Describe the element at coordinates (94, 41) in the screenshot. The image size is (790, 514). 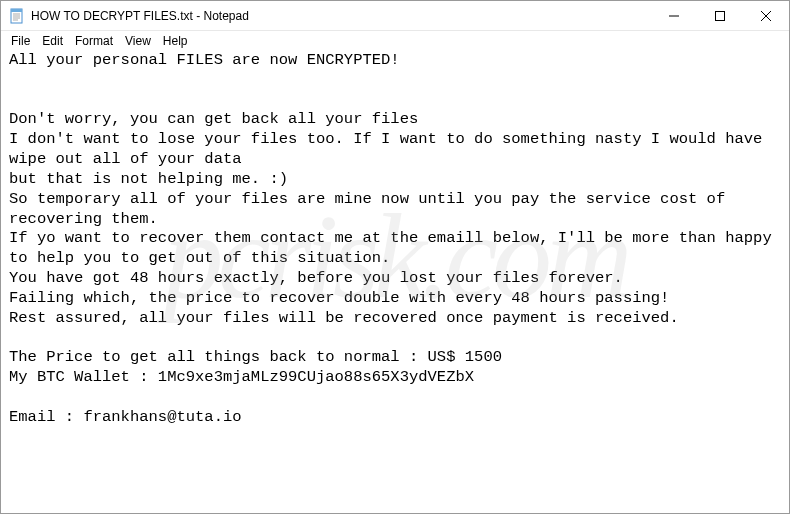
I see `menu-format: Format` at that location.